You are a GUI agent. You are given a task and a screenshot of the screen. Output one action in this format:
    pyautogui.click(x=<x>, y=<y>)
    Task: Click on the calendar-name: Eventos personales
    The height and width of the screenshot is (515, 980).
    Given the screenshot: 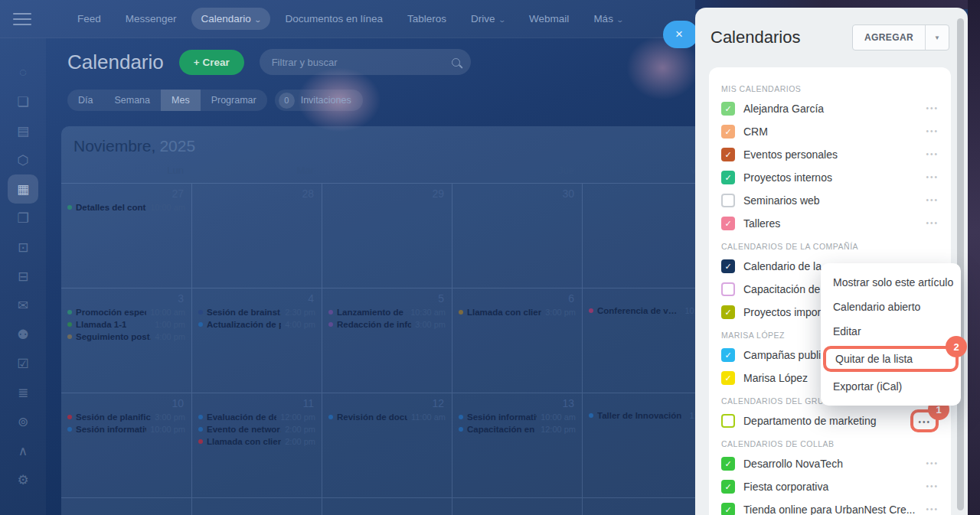 What is the action you would take?
    pyautogui.click(x=830, y=155)
    